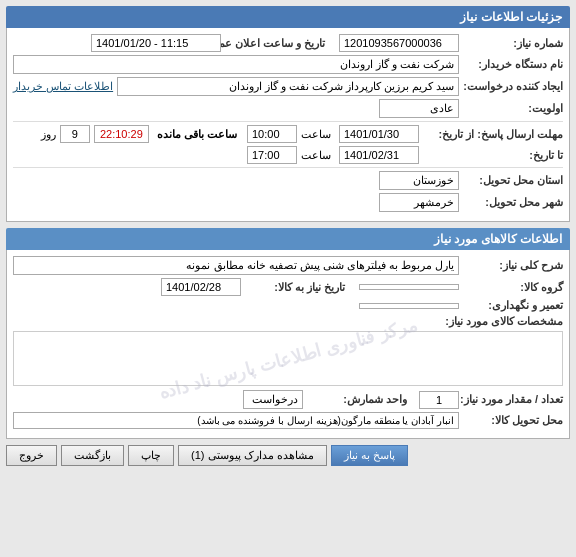  I want to click on remaining-value: 22:10:29, so click(122, 134).